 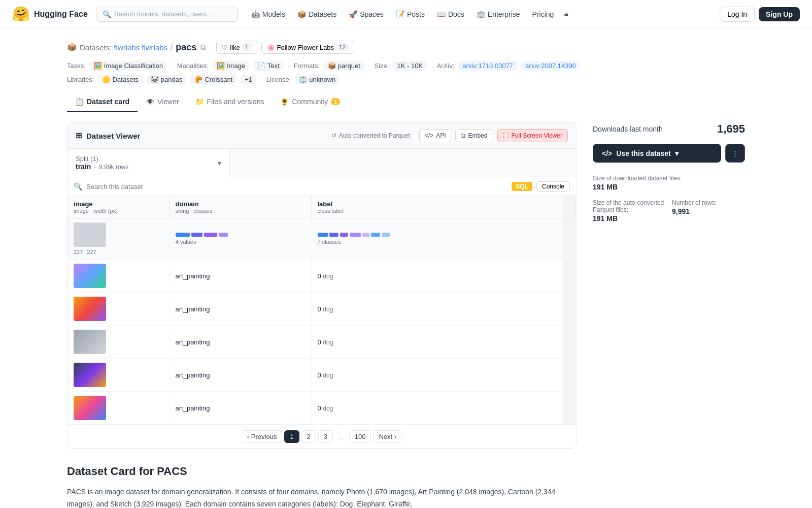 What do you see at coordinates (285, 47) in the screenshot?
I see `breadcrumb-actions: ♡ like 1 🌸 Follow Flower Labs 12` at bounding box center [285, 47].